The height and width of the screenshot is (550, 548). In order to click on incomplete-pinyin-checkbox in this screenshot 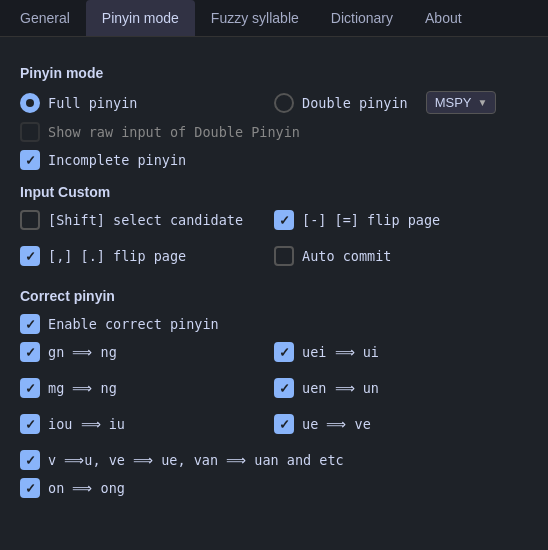, I will do `click(30, 160)`.